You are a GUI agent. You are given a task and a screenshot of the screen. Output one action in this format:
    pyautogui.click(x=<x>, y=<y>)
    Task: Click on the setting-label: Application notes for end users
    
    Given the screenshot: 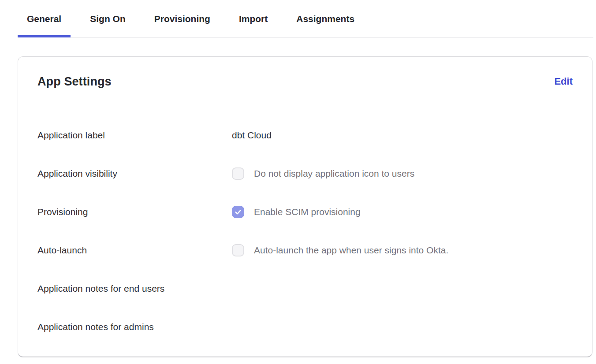 What is the action you would take?
    pyautogui.click(x=135, y=289)
    